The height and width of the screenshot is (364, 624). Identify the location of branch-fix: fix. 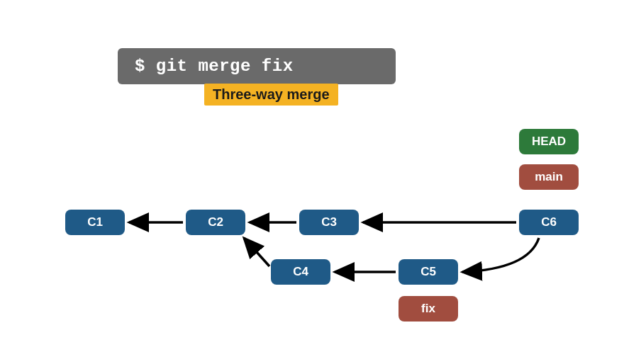
(428, 309).